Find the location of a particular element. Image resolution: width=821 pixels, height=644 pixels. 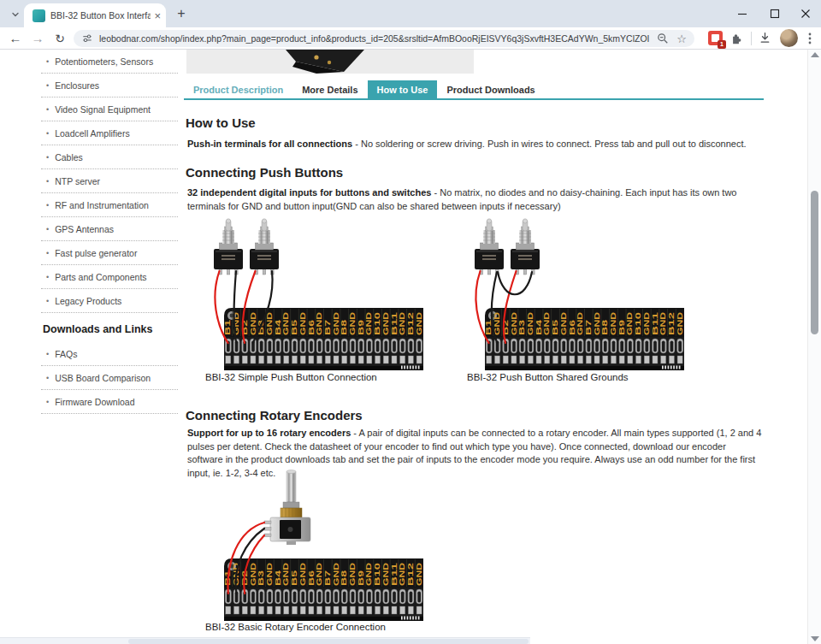

page-title: How to Use is located at coordinates (221, 123).